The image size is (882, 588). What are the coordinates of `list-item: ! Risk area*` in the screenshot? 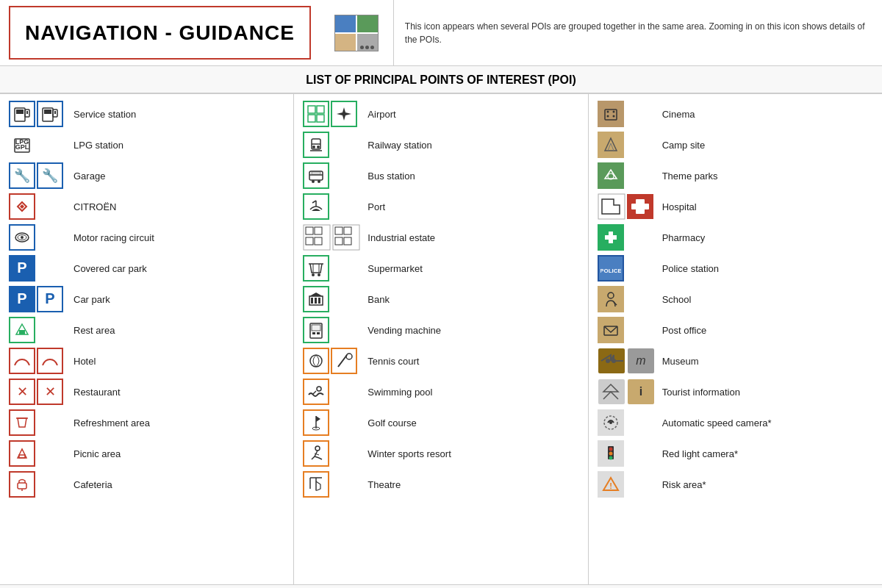 It's located at (735, 484).